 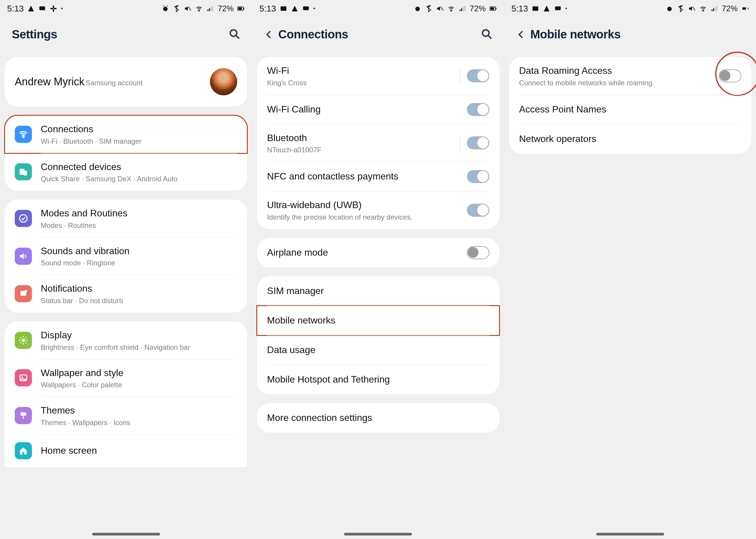 What do you see at coordinates (478, 76) in the screenshot?
I see `toggle-wifi` at bounding box center [478, 76].